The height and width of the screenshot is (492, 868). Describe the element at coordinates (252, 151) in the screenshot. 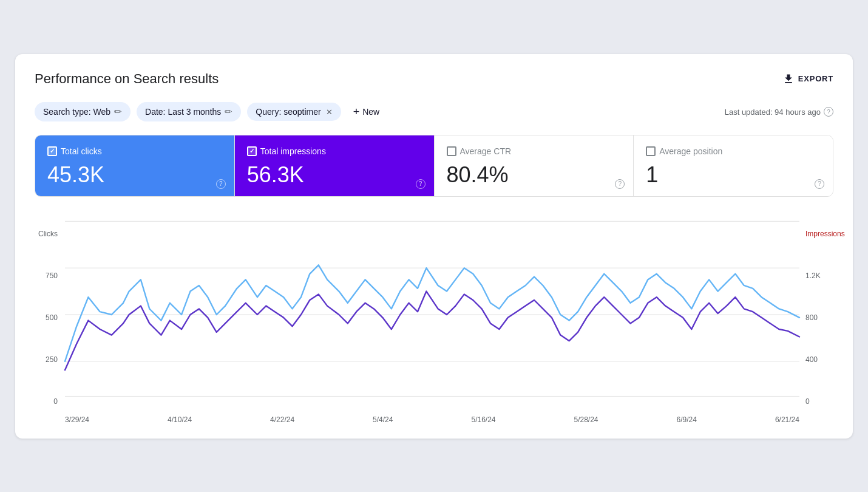

I see `impressions-checkbox` at that location.